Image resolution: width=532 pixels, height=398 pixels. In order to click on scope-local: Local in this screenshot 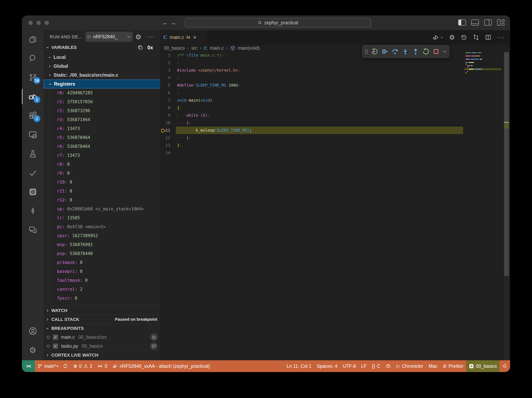, I will do `click(102, 57)`.